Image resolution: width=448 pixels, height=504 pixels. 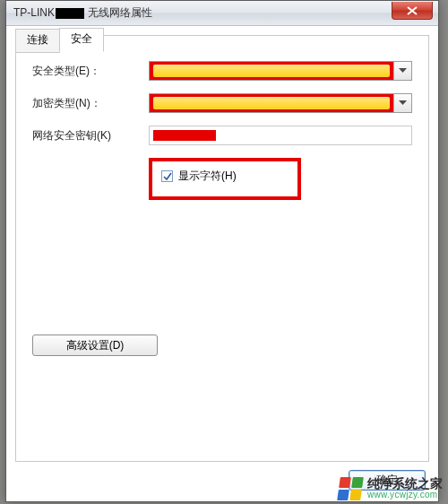 What do you see at coordinates (82, 39) in the screenshot?
I see `tab-security: 安全` at bounding box center [82, 39].